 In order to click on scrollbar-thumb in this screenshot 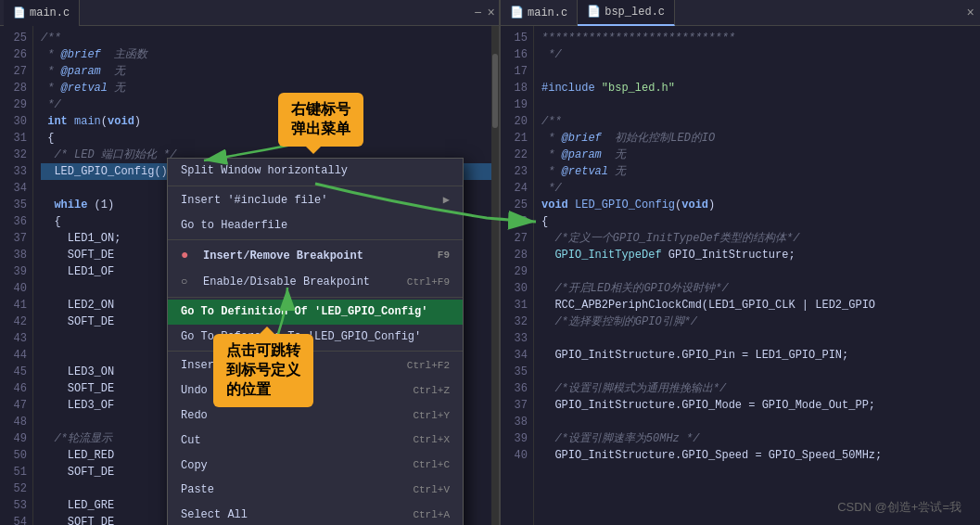, I will do `click(495, 91)`.